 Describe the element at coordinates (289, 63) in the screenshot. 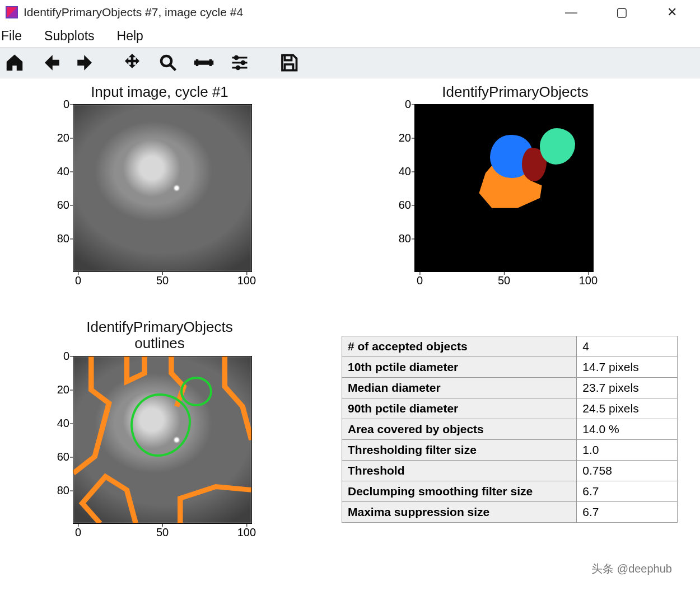

I see `save-icon` at that location.